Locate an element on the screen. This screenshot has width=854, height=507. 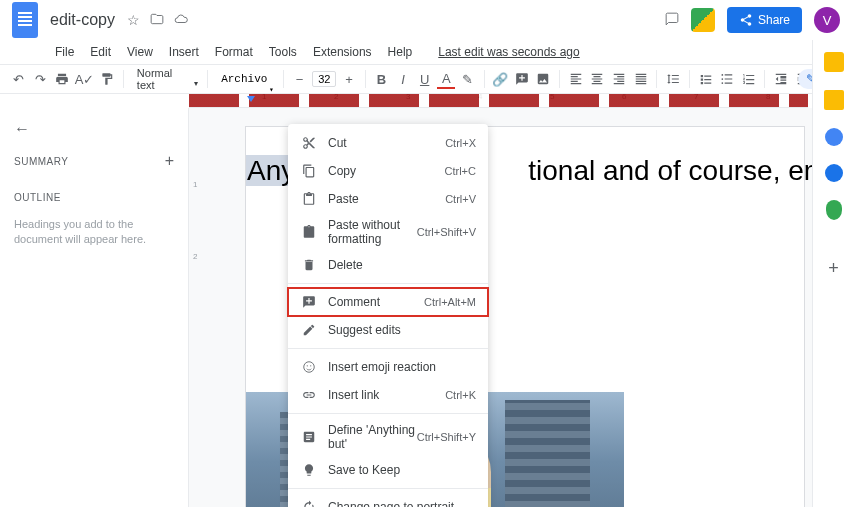
context-menu-paste: PasteCtrl+V is located at coordinates (388, 199).